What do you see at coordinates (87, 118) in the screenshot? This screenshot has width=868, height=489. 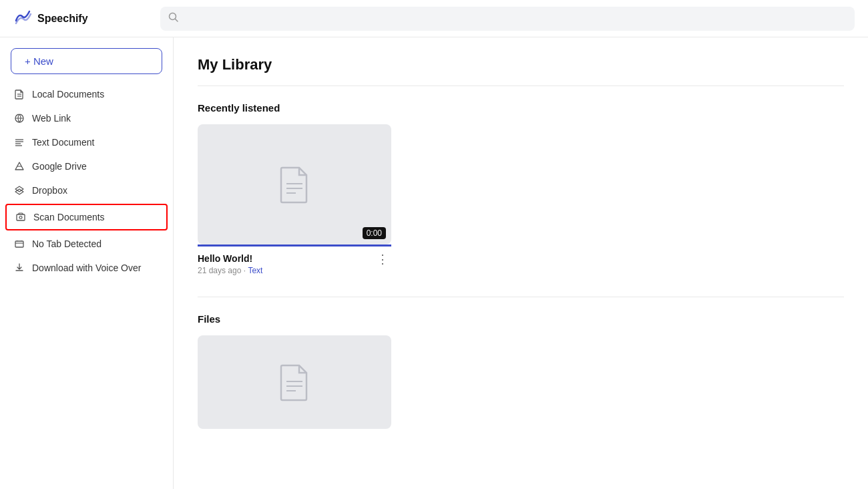 I see `sidebar-item-web-link: Web Link` at bounding box center [87, 118].